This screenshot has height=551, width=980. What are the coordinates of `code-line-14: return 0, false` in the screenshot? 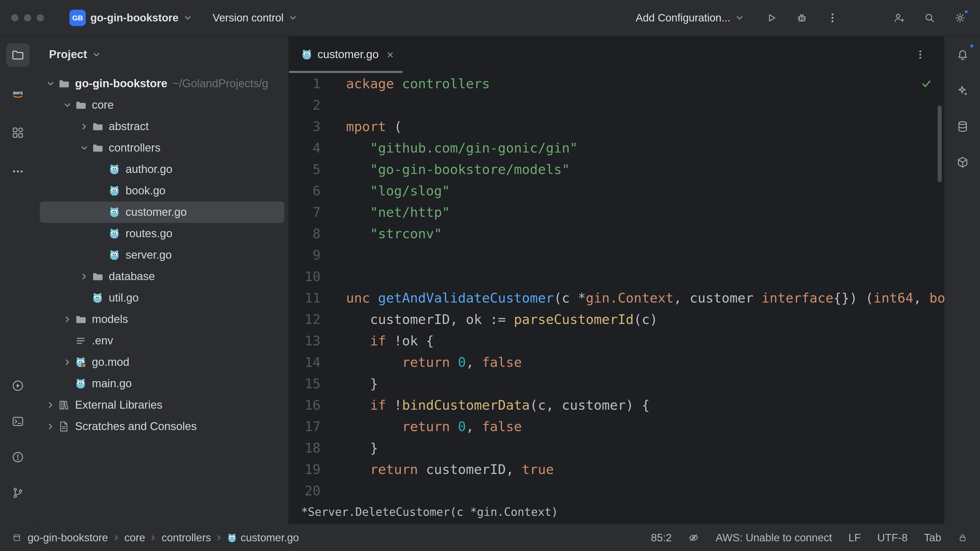 It's located at (645, 362).